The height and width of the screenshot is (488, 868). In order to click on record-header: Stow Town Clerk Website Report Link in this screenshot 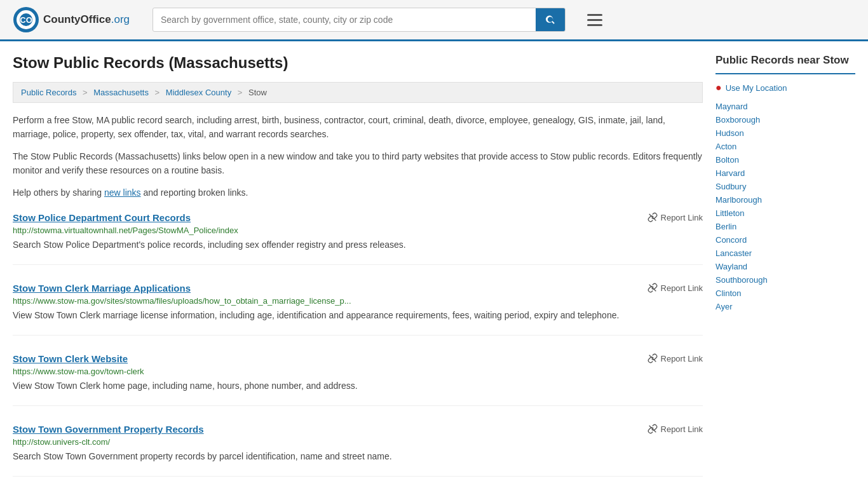, I will do `click(358, 358)`.